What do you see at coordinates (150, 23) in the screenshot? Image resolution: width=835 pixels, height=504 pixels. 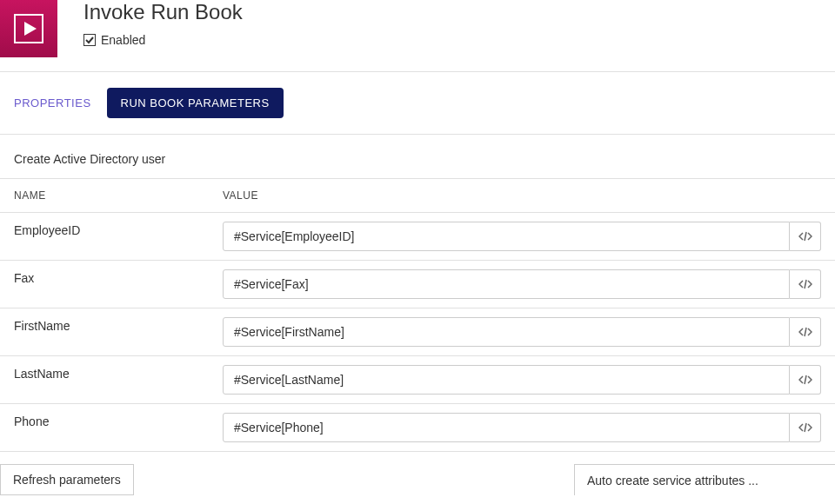 I see `header-text: Invoke Run Book Enabled` at bounding box center [150, 23].